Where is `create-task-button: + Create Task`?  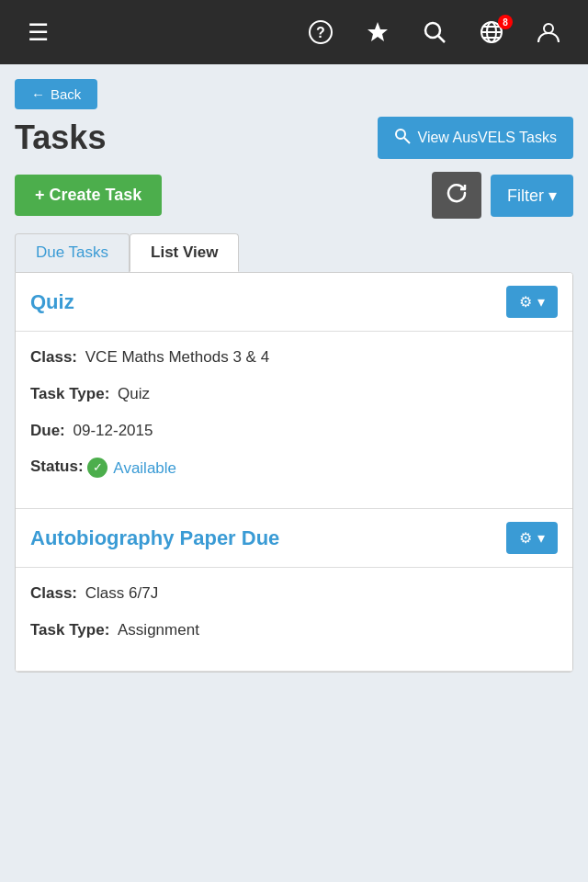 create-task-button: + Create Task is located at coordinates (88, 195).